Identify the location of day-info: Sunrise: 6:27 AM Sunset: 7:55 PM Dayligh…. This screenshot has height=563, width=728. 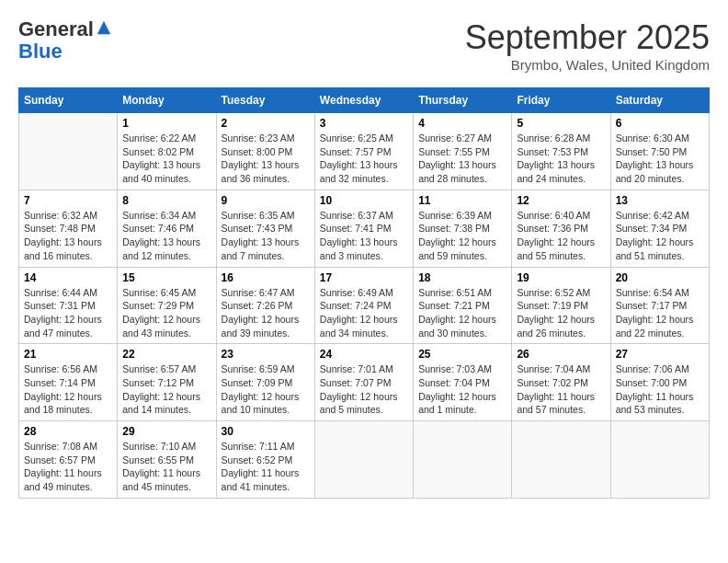
(462, 158).